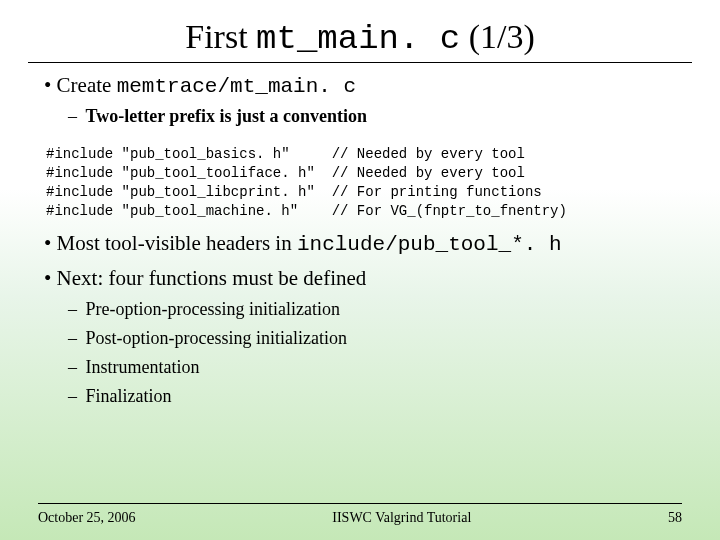  I want to click on footer-center: IISWC Valgrind Tutorial, so click(402, 518).